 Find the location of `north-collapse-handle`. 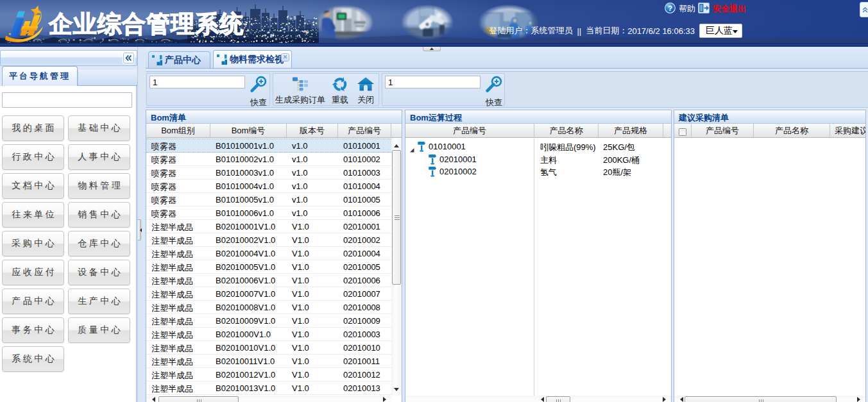

north-collapse-handle is located at coordinates (432, 49).